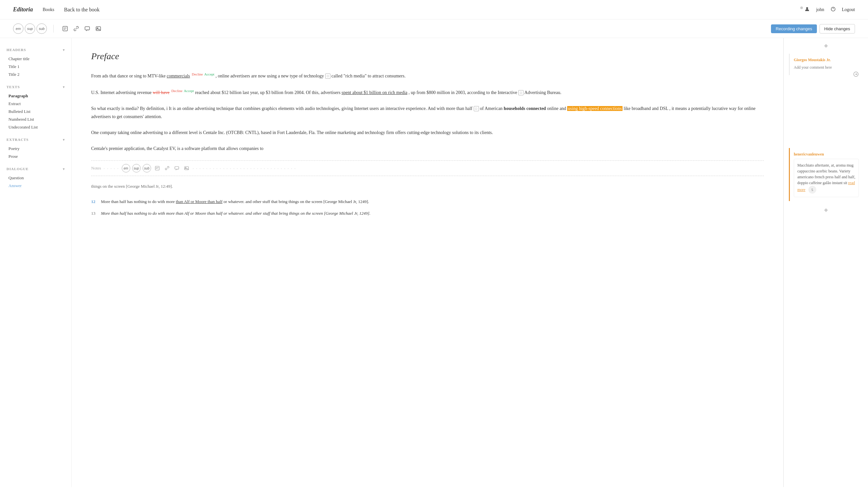  I want to click on bold-text-1: households connected, so click(525, 108).